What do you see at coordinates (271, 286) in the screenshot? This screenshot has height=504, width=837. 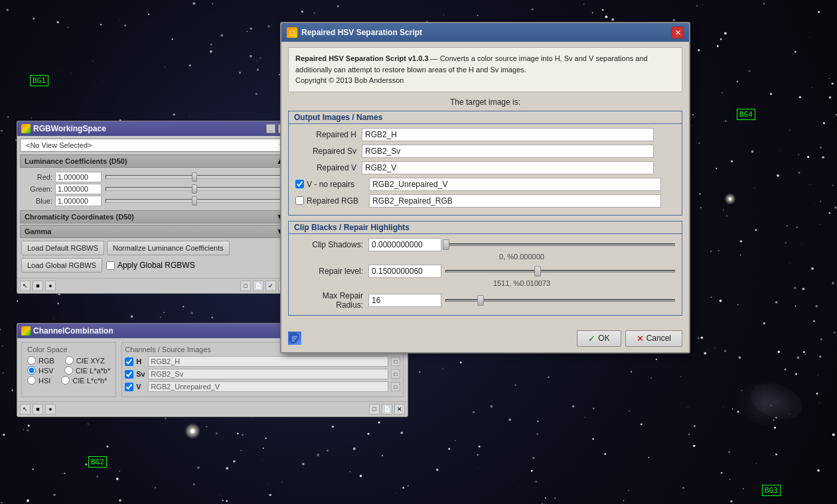 I see `check-icon: ✓` at bounding box center [271, 286].